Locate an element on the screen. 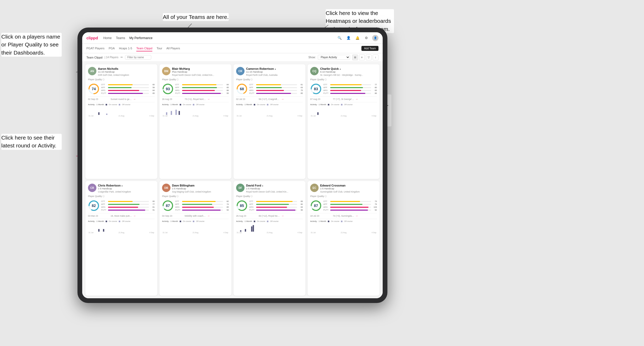 This screenshot has height=346, width=644. profile-icon: 👤 is located at coordinates (349, 38).